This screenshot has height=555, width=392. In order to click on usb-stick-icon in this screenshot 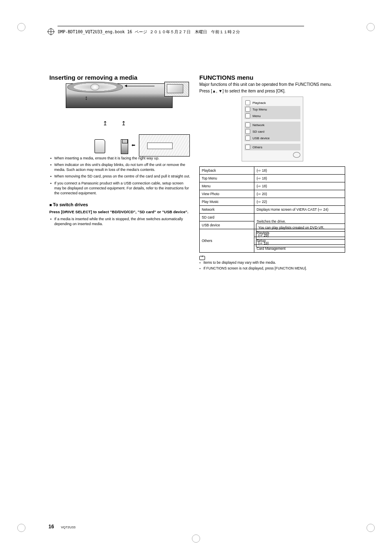, I will do `click(125, 147)`.